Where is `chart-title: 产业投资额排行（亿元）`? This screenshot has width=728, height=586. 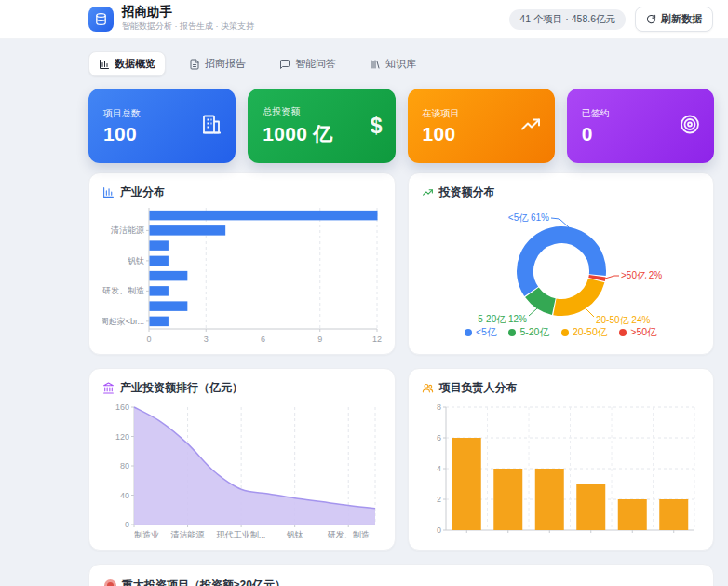 chart-title: 产业投资额排行（亿元） is located at coordinates (182, 388).